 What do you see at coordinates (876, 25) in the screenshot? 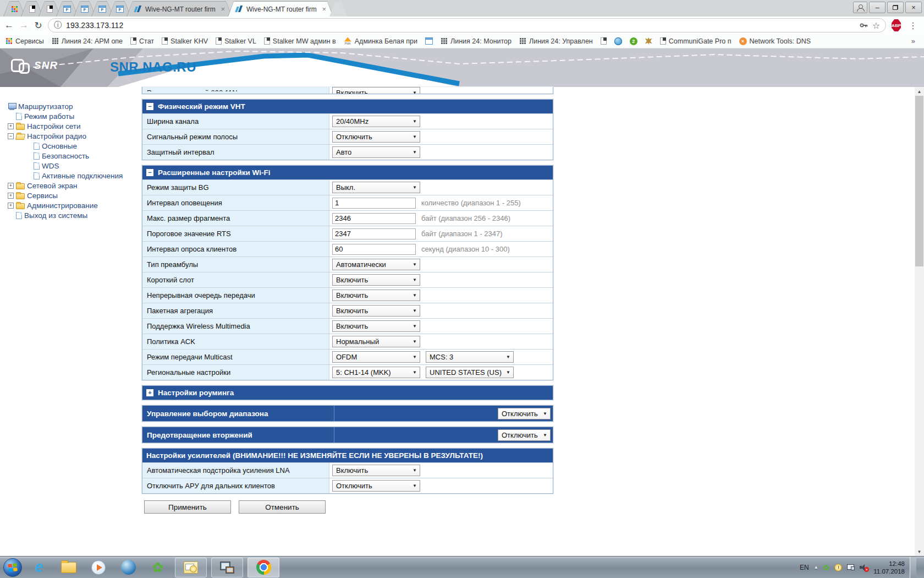
I see `bookmark-star-icon: ☆` at bounding box center [876, 25].